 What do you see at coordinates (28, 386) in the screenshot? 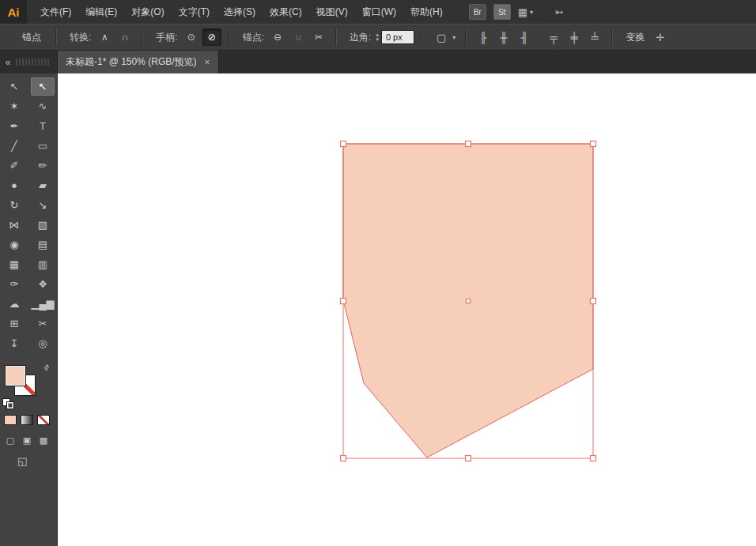
I see `fill-stroke-swatches: ⇄` at bounding box center [28, 386].